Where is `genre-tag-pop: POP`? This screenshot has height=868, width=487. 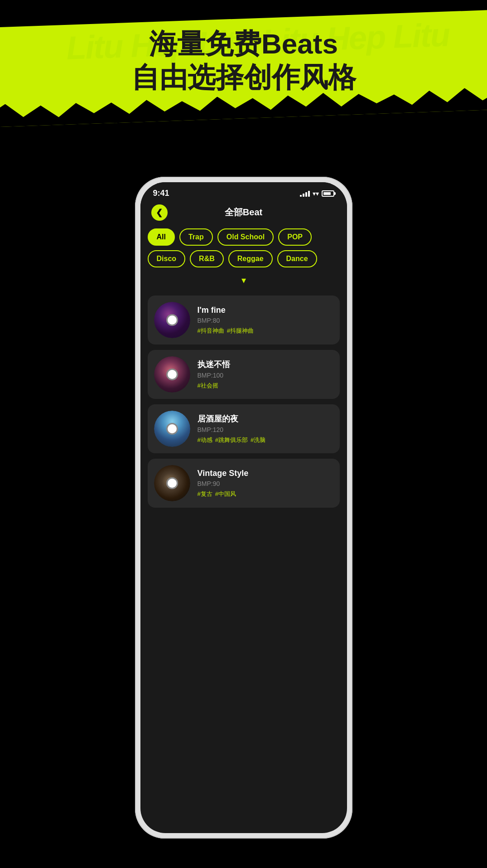
genre-tag-pop: POP is located at coordinates (295, 237).